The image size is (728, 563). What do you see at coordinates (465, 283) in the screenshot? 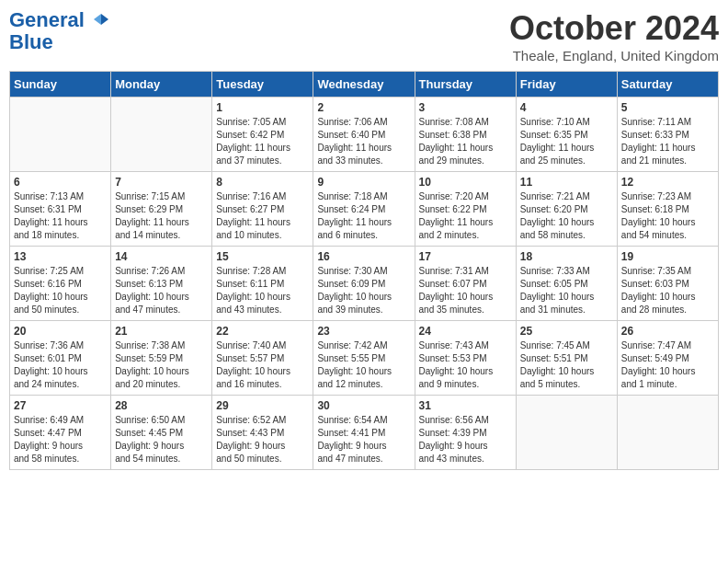
I see `calendar-cell: 17Sunrise: 7:31 AM Sunset: 6:07 PM Dayli…` at bounding box center [465, 283].